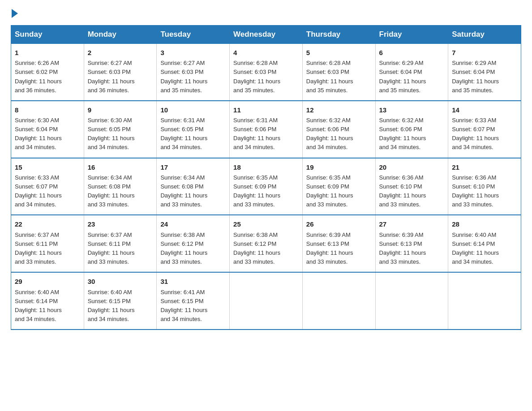 This screenshot has height=411, width=532. What do you see at coordinates (47, 224) in the screenshot?
I see `day-number: 22` at bounding box center [47, 224].